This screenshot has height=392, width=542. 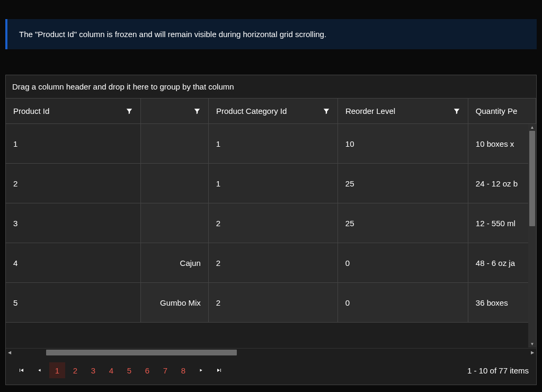 What do you see at coordinates (502, 144) in the screenshot?
I see `cell-qty: 10 boxes x` at bounding box center [502, 144].